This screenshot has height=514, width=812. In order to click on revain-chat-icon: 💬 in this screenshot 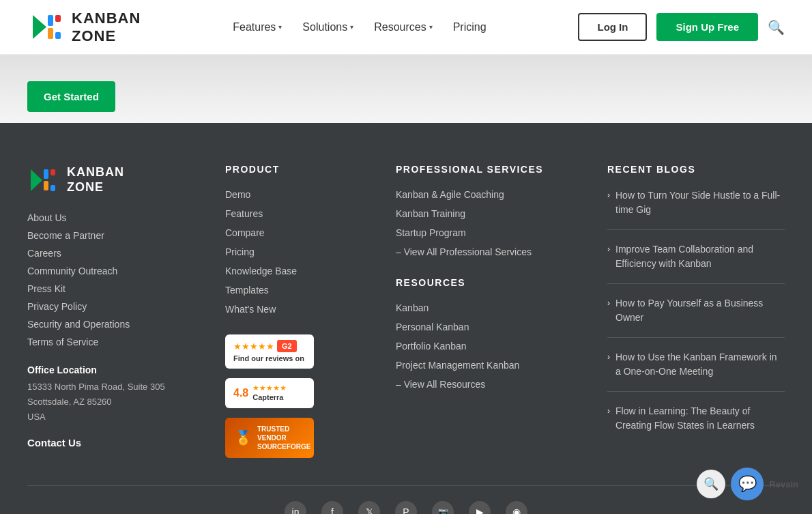, I will do `click(747, 484)`.